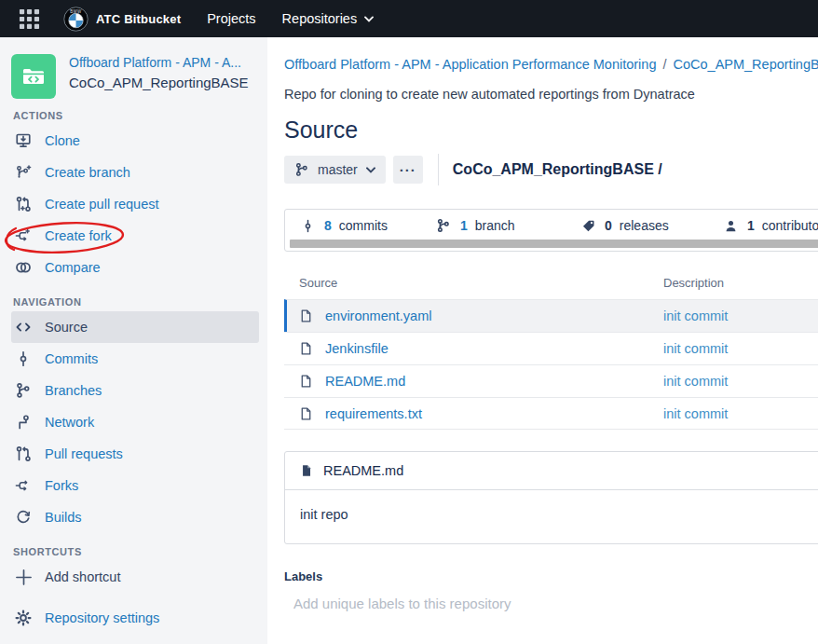 The width and height of the screenshot is (818, 644). I want to click on builds-icon, so click(23, 517).